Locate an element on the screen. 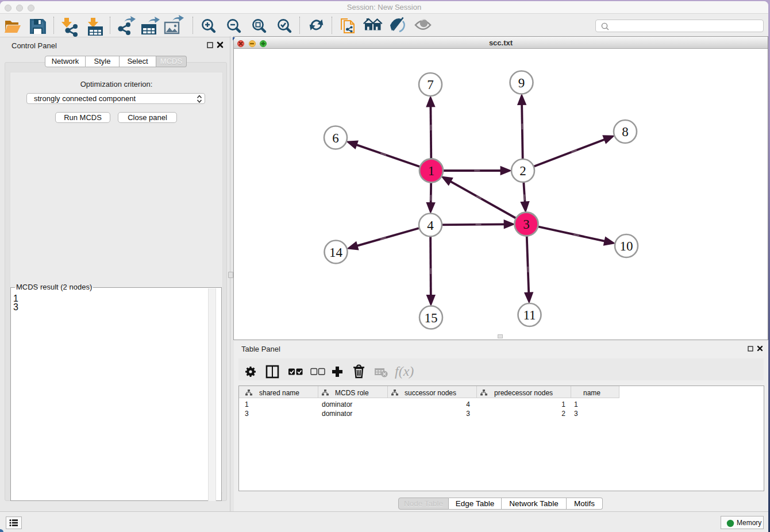  svg-text: 15 is located at coordinates (431, 318).